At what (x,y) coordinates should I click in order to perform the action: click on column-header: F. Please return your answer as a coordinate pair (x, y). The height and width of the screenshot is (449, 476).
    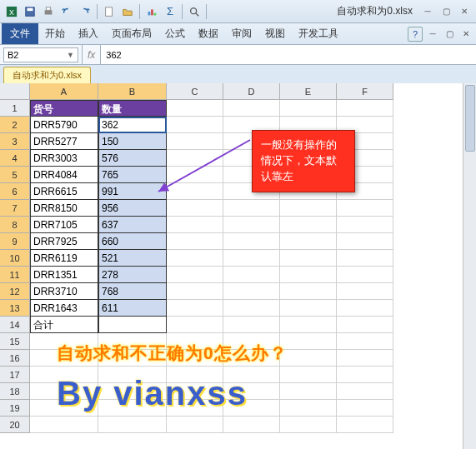
    Looking at the image, I should click on (365, 92).